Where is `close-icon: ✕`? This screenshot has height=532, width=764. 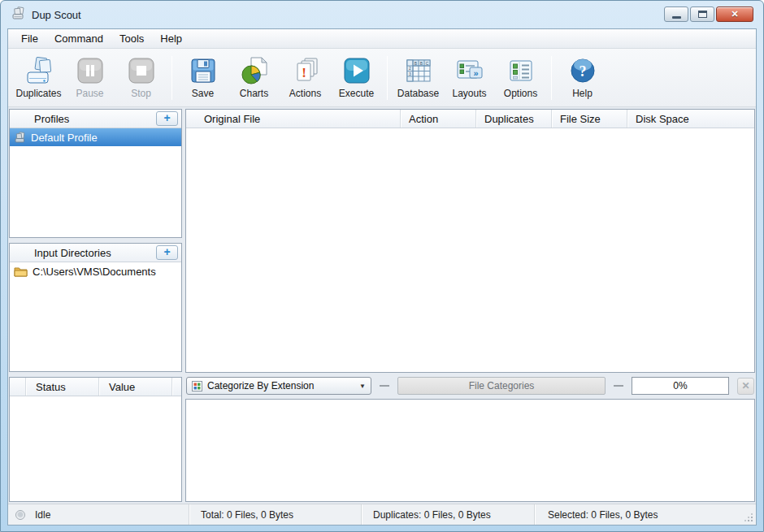 close-icon: ✕ is located at coordinates (735, 15).